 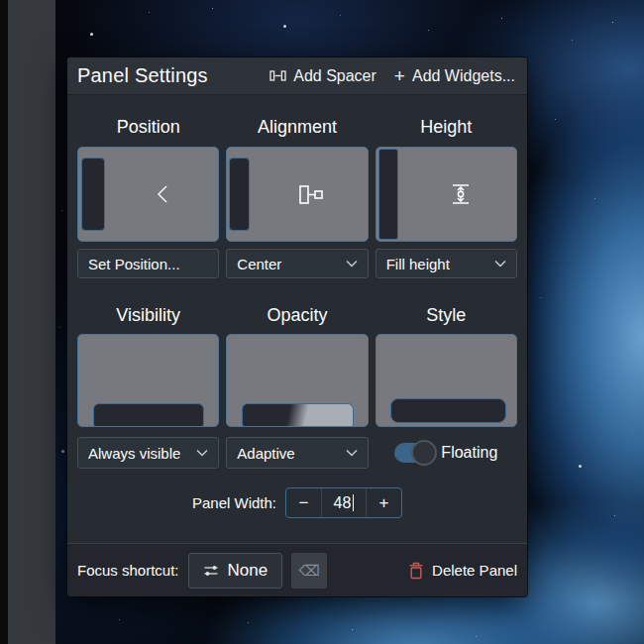 What do you see at coordinates (260, 264) in the screenshot?
I see `alignment-value: Center` at bounding box center [260, 264].